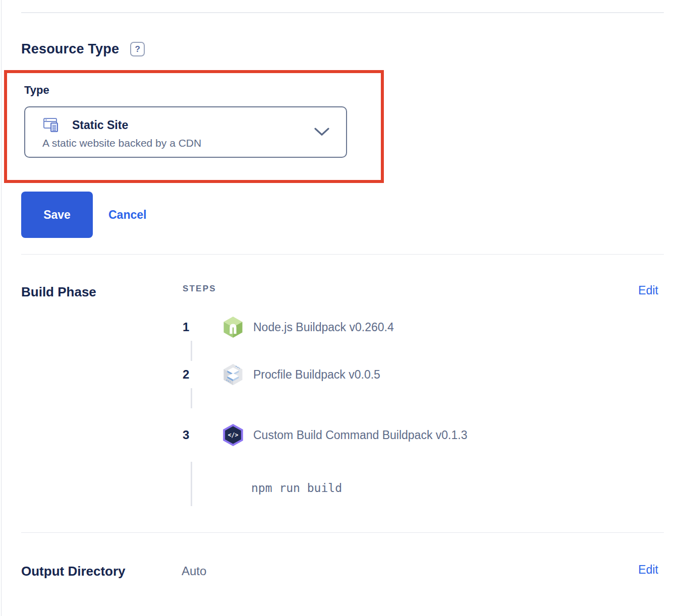 This screenshot has height=616, width=684. Describe the element at coordinates (51, 125) in the screenshot. I see `static-site-icon` at that location.